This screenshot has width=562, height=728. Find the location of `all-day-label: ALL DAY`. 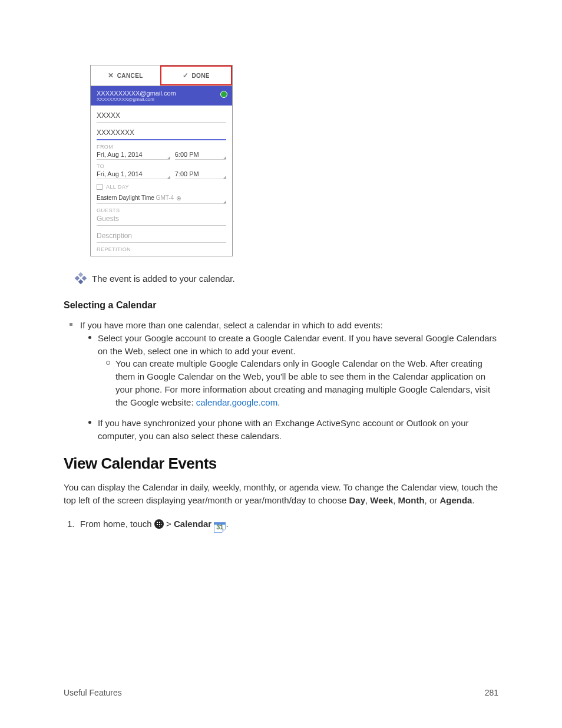

all-day-label: ALL DAY is located at coordinates (118, 187).